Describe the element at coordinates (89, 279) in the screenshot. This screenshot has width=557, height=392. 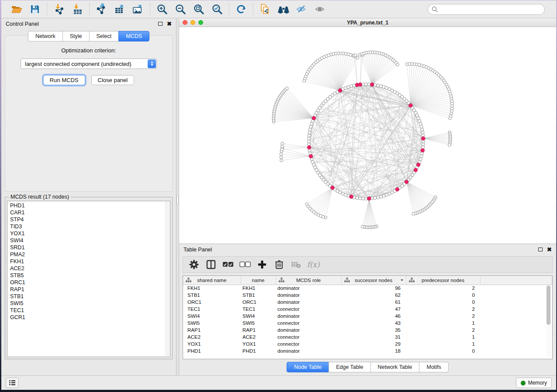
I see `mcds-result-list: PHD1CAR1STP4TID3YOX1SWI4SRD1PMA2FKH1ACE2…` at that location.